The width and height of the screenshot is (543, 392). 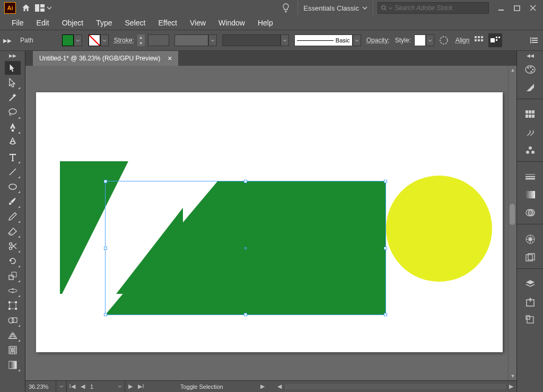 What do you see at coordinates (511, 386) in the screenshot?
I see `scroll-right-icon: ▶` at bounding box center [511, 386].